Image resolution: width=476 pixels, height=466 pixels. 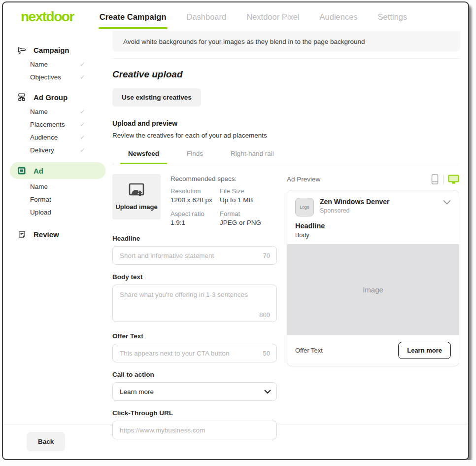 I want to click on ad-preview-title: Ad Preview, so click(x=304, y=179).